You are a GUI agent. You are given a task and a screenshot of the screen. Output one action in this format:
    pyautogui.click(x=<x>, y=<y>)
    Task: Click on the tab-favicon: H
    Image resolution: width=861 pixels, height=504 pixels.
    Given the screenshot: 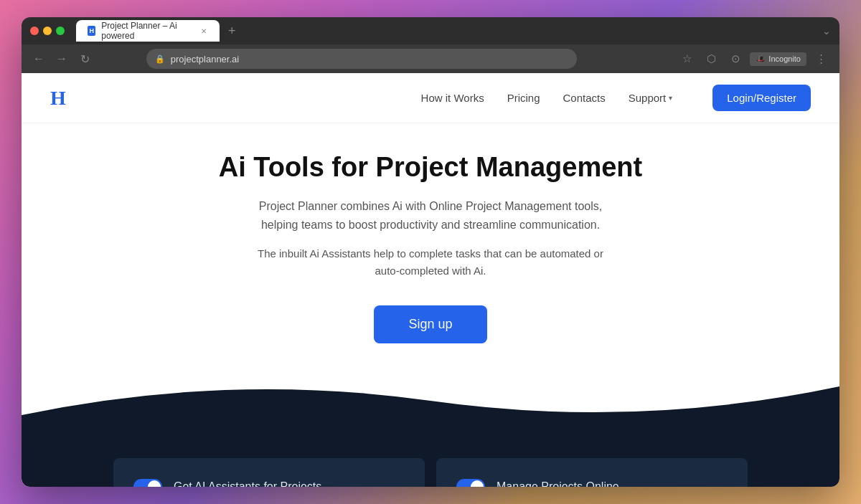 What is the action you would take?
    pyautogui.click(x=92, y=31)
    